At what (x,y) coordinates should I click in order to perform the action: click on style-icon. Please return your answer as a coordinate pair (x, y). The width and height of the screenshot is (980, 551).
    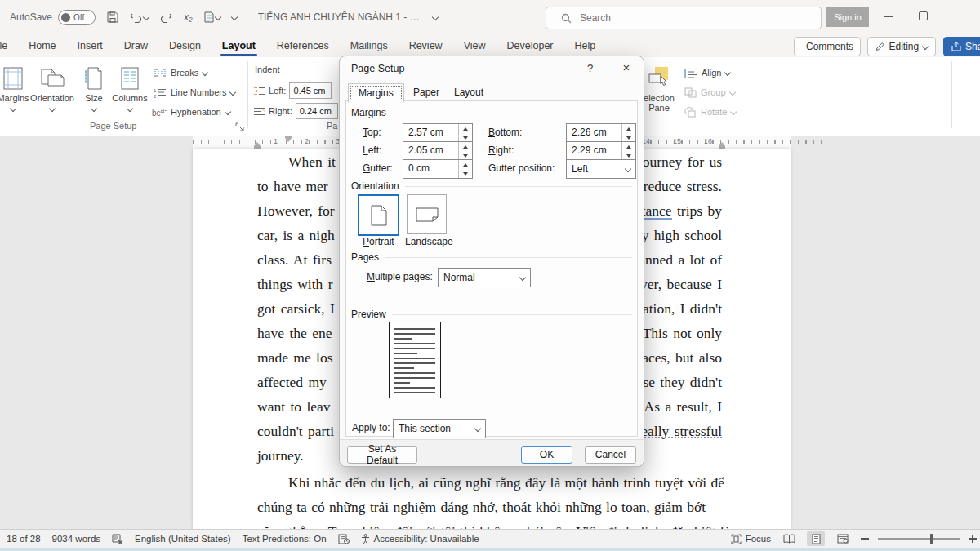
    Looking at the image, I should click on (212, 17).